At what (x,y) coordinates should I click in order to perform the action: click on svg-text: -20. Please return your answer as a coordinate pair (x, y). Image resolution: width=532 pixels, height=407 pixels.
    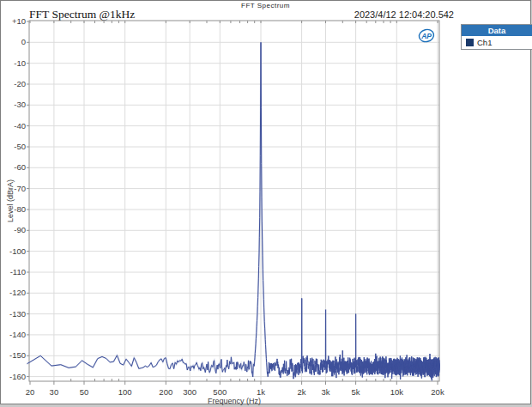
    Looking at the image, I should click on (20, 84).